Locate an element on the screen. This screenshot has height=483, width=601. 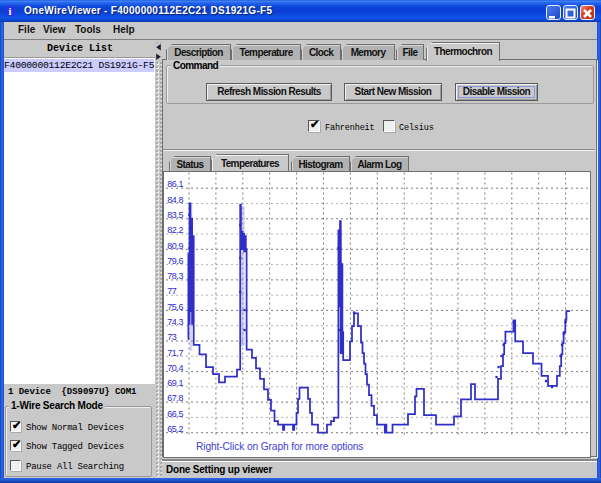
svg-text: 83.5 is located at coordinates (175, 215).